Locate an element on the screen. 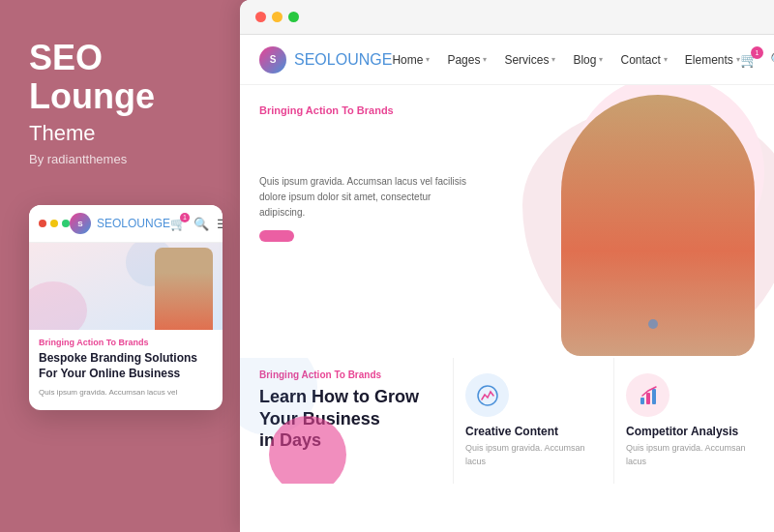 This screenshot has height=532, width=774. site-header: S SEOLOUNGE Home ▾ Pages ▾ Services ▾ Bl… is located at coordinates (507, 60).